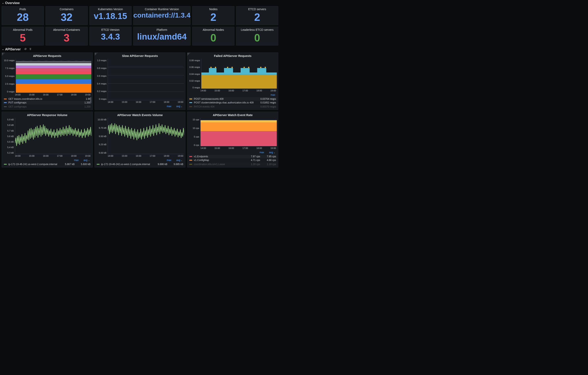  Describe the element at coordinates (233, 103) in the screenshot. I see `legend-item: POST clusterrolebindings.rbac.authorizat…` at that location.